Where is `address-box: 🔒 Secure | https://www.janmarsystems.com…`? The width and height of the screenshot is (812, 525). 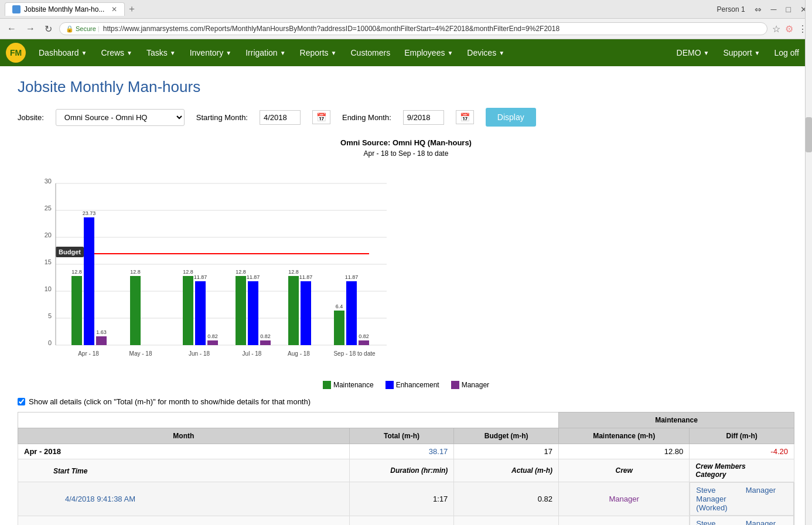
address-box: 🔒 Secure | https://www.janmarsystems.com… is located at coordinates (414, 29).